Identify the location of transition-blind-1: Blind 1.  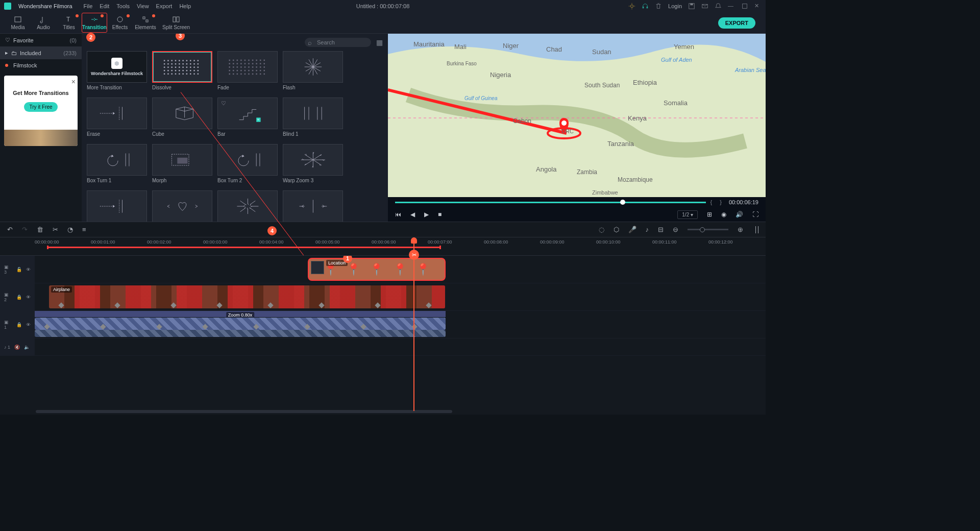
(313, 117).